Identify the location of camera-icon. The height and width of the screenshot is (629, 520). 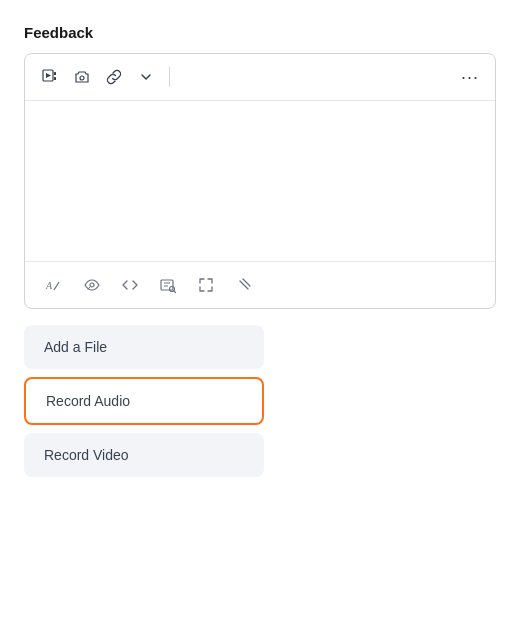
(82, 77).